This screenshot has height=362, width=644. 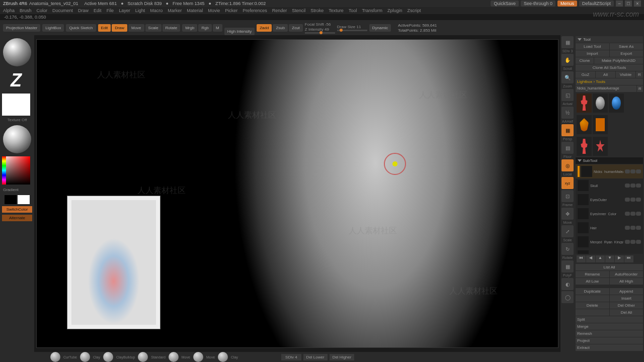 What do you see at coordinates (336, 11) in the screenshot?
I see `menu-texture: Texture` at bounding box center [336, 11].